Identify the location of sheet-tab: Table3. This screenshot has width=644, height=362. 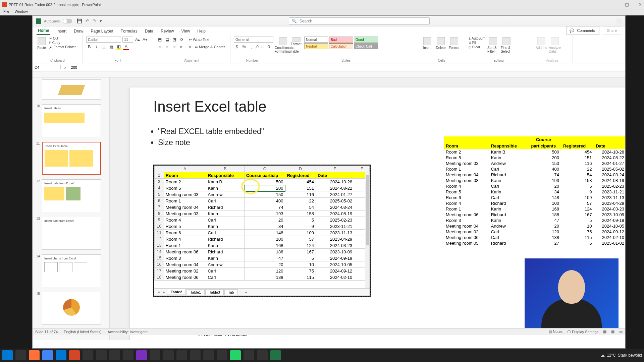
(214, 292).